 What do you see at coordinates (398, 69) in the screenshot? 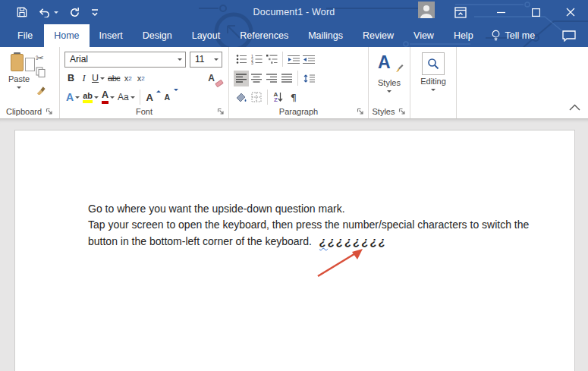
I see `styles-brush-icon` at bounding box center [398, 69].